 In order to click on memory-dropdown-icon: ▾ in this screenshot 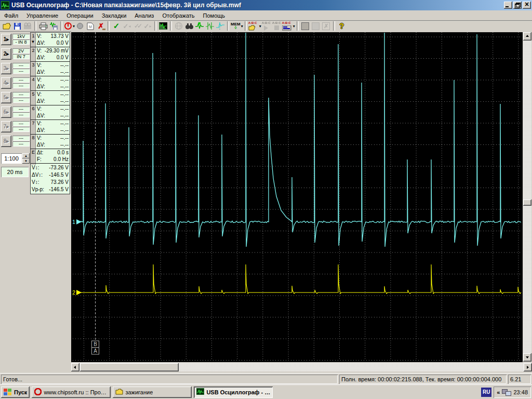, I will do `click(242, 26)`.